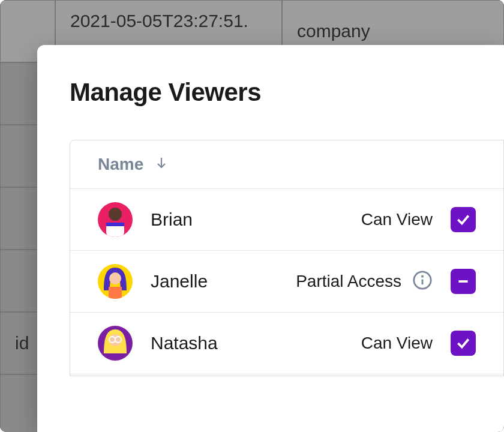 The width and height of the screenshot is (504, 432). I want to click on minus-icon, so click(463, 281).